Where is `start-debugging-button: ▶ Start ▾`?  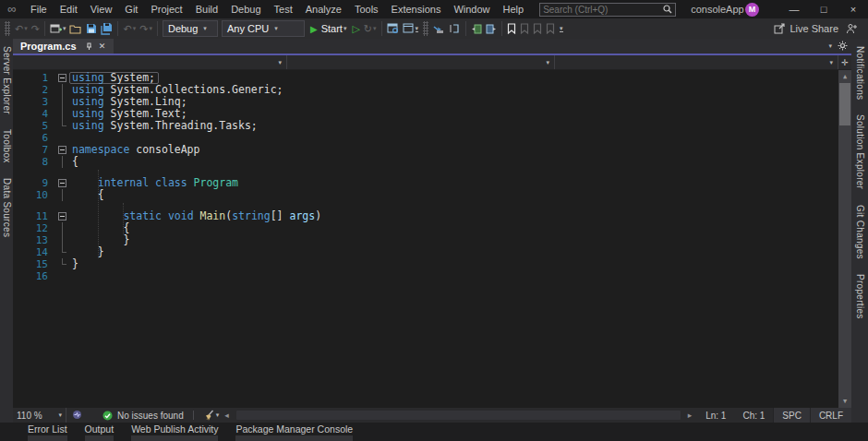
start-debugging-button: ▶ Start ▾ is located at coordinates (329, 29).